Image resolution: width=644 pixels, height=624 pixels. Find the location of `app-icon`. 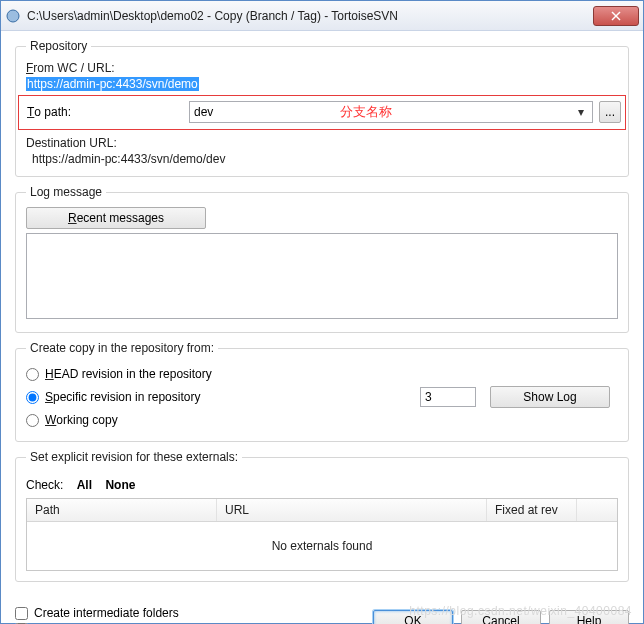

app-icon is located at coordinates (13, 16).